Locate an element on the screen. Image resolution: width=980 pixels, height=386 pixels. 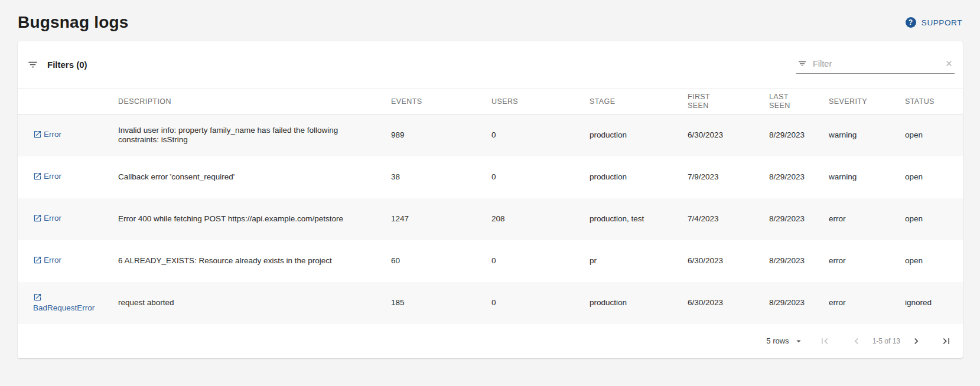
filter-input is located at coordinates (875, 64).